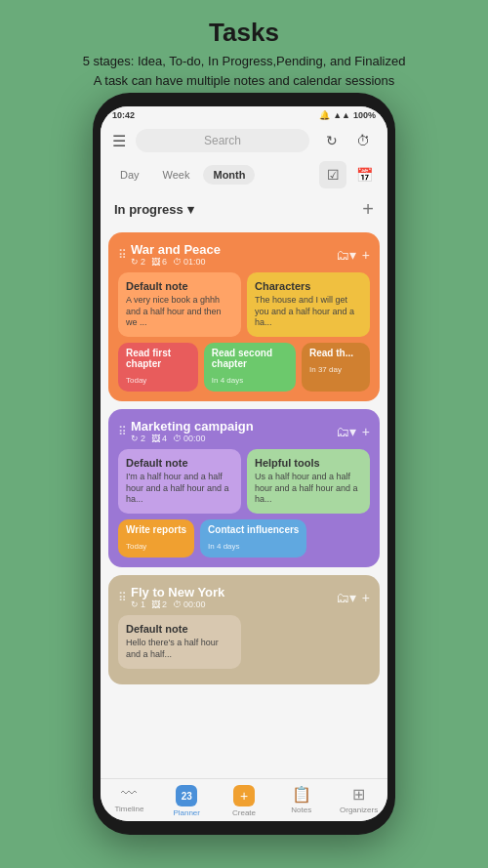 The width and height of the screenshot is (488, 868). Describe the element at coordinates (301, 810) in the screenshot. I see `nav-notes-label: Notes` at that location.